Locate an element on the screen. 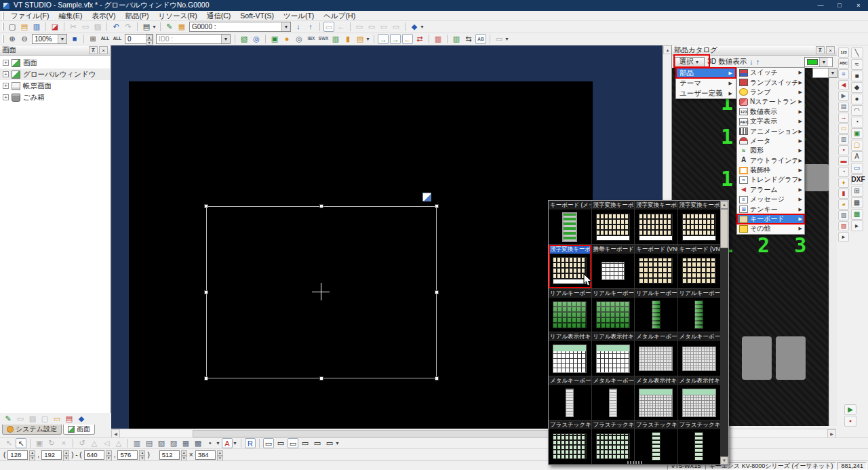 This screenshot has height=470, width=868. parts-menu-item: アニメーション▶ is located at coordinates (770, 131).